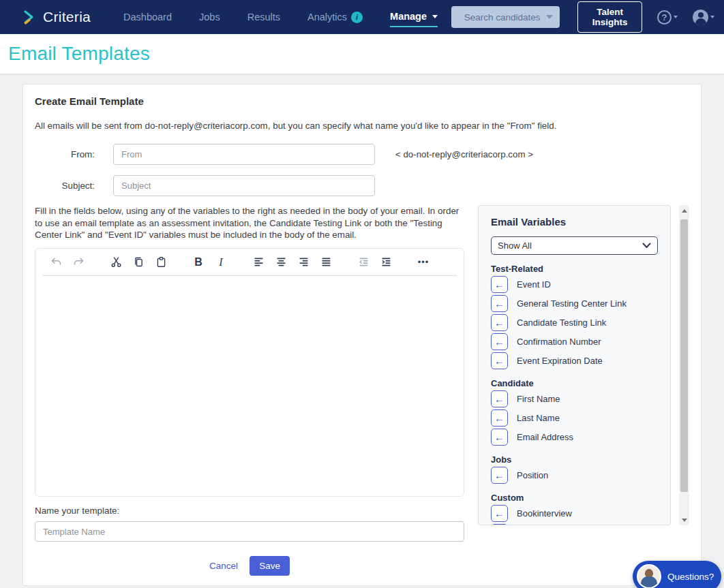 The height and width of the screenshot is (588, 724). Describe the element at coordinates (138, 262) in the screenshot. I see `copy-icon` at that location.